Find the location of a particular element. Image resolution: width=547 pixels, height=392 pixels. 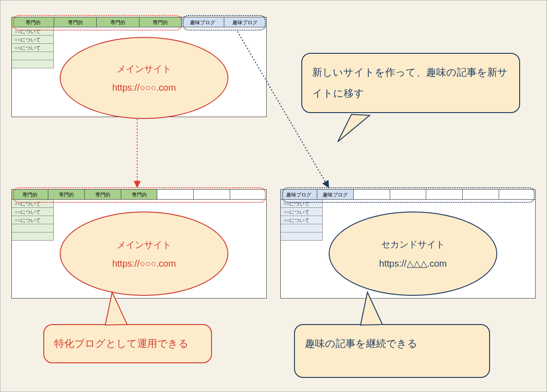

tabrow: 専門的 専門的 専門的 専門的 is located at coordinates (139, 195).